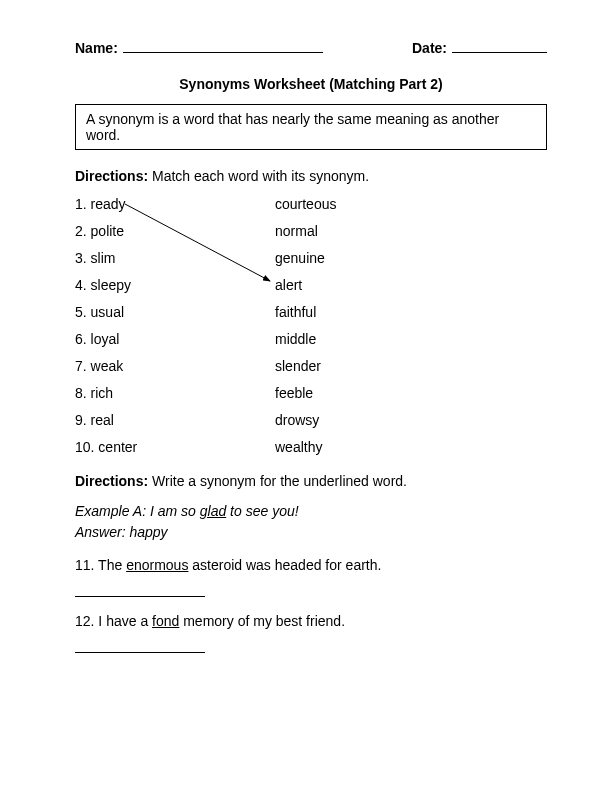  I want to click on directions-text: Match each word with its synonym., so click(258, 176).